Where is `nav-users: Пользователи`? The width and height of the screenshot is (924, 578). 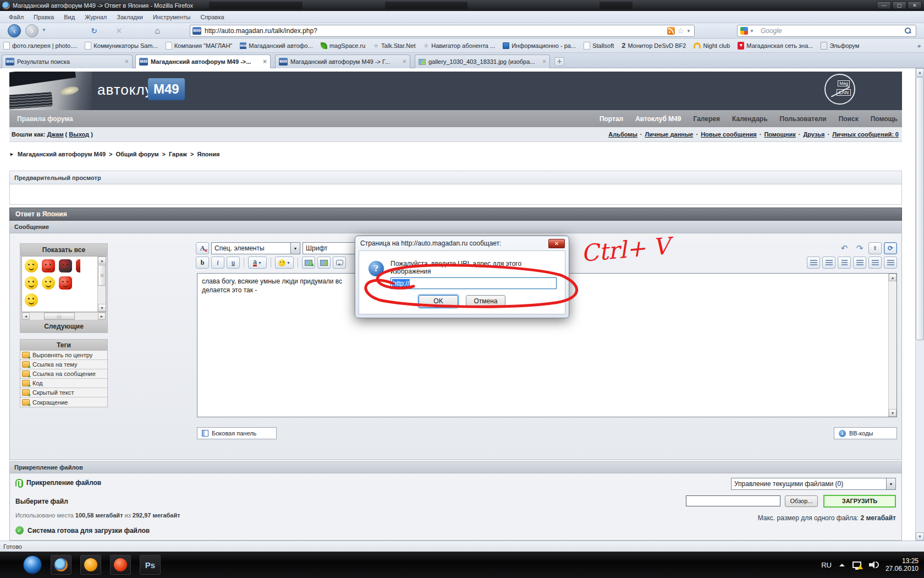
nav-users: Пользователи is located at coordinates (803, 119).